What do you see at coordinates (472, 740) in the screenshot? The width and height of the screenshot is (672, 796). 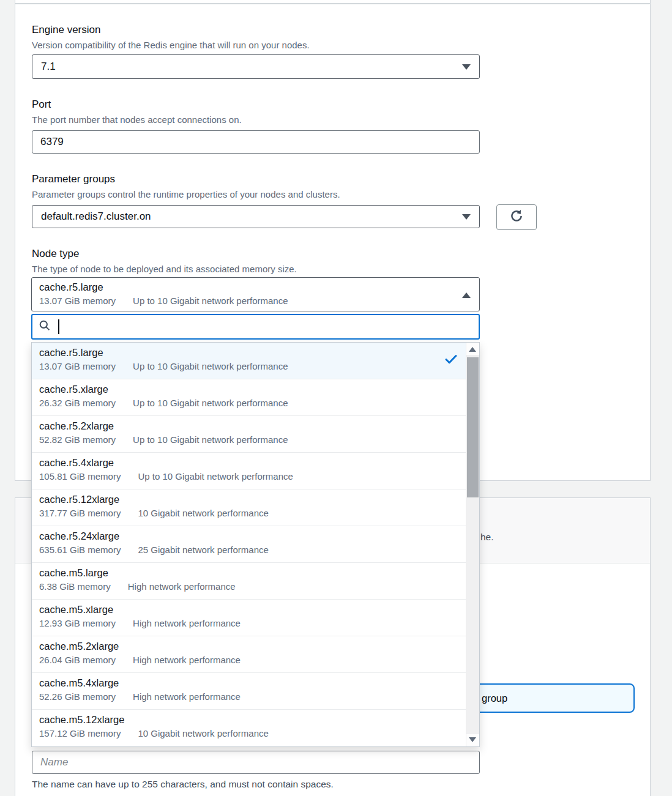 I see `scroll-down-arrow-icon` at bounding box center [472, 740].